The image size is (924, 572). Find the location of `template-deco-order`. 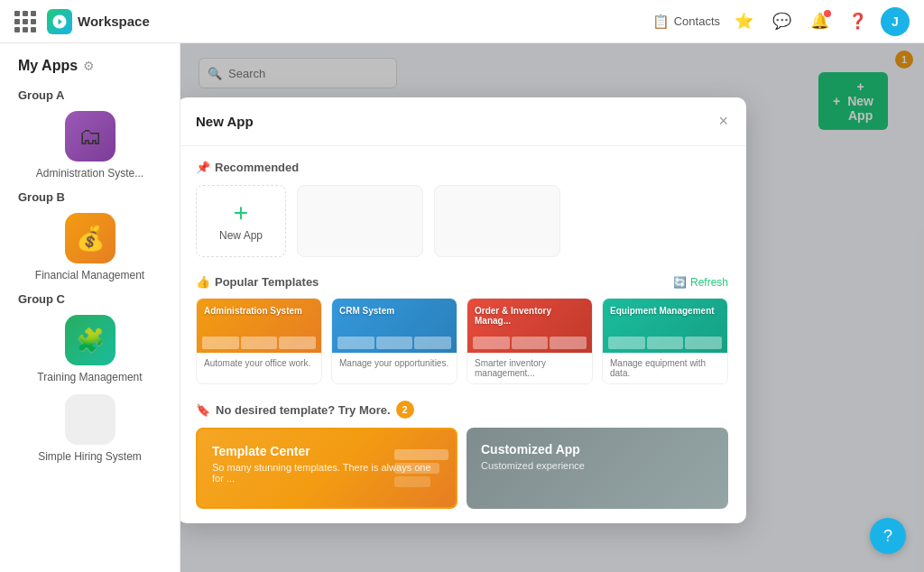

template-deco-order is located at coordinates (530, 343).